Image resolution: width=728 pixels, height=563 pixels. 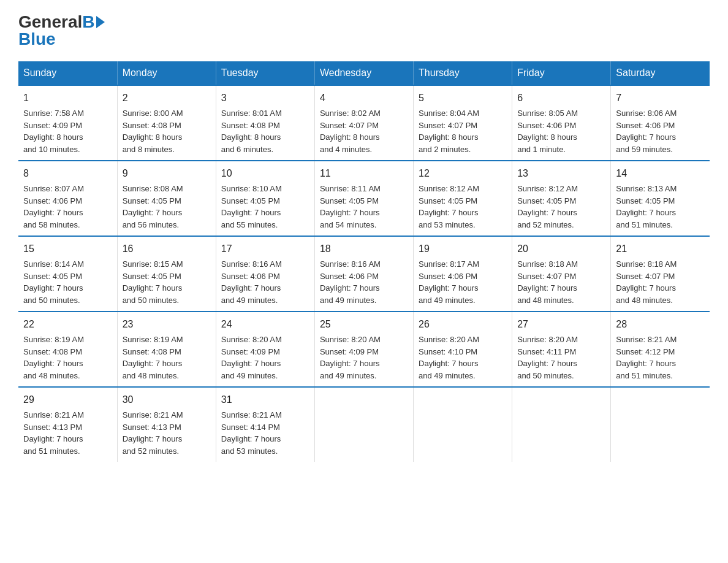 I want to click on day-number: 9, so click(x=167, y=174).